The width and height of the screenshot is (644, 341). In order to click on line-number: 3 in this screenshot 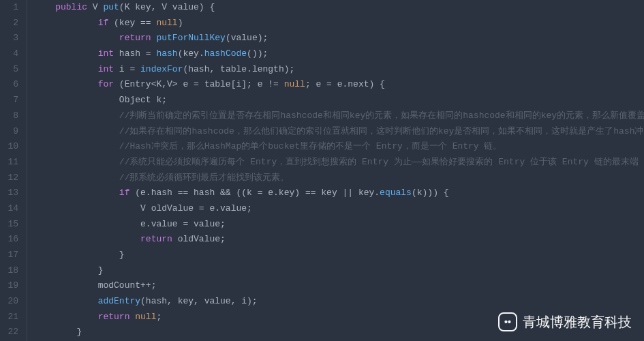, I will do `click(10, 38)`.